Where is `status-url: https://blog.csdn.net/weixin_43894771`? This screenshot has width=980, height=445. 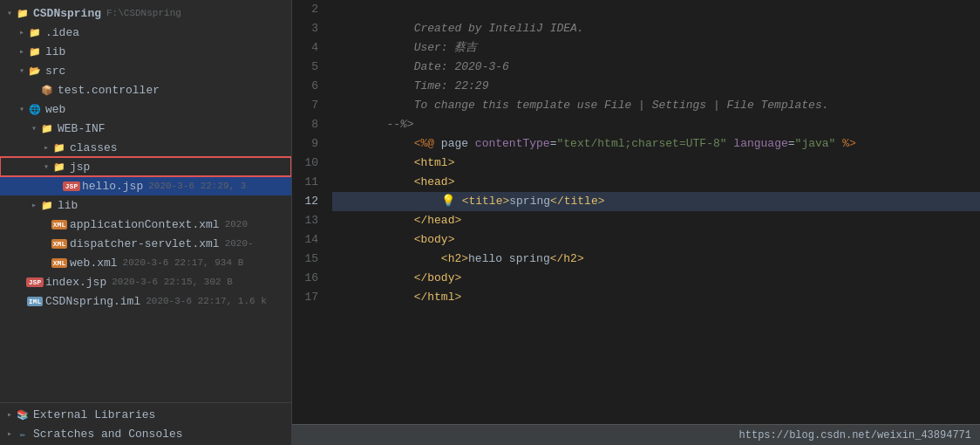 status-url: https://blog.csdn.net/weixin_43894771 is located at coordinates (855, 435).